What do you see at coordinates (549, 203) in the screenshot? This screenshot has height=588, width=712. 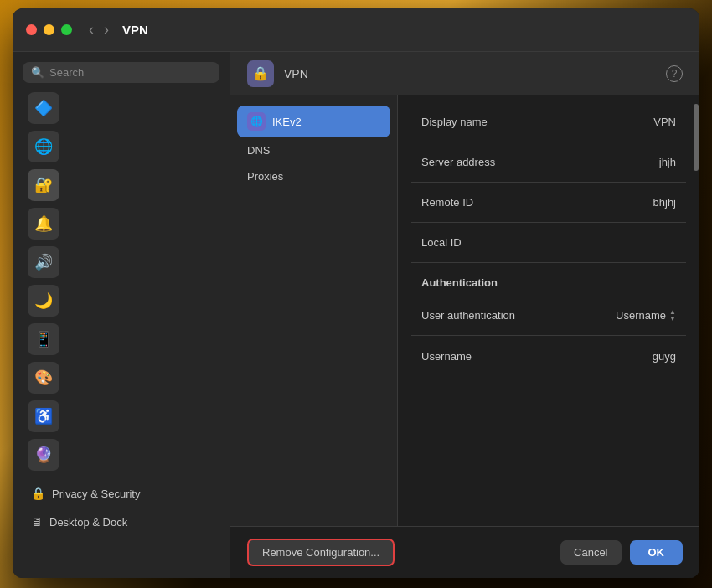 I see `form-row-remote-id: Remote ID bhjhj` at bounding box center [549, 203].